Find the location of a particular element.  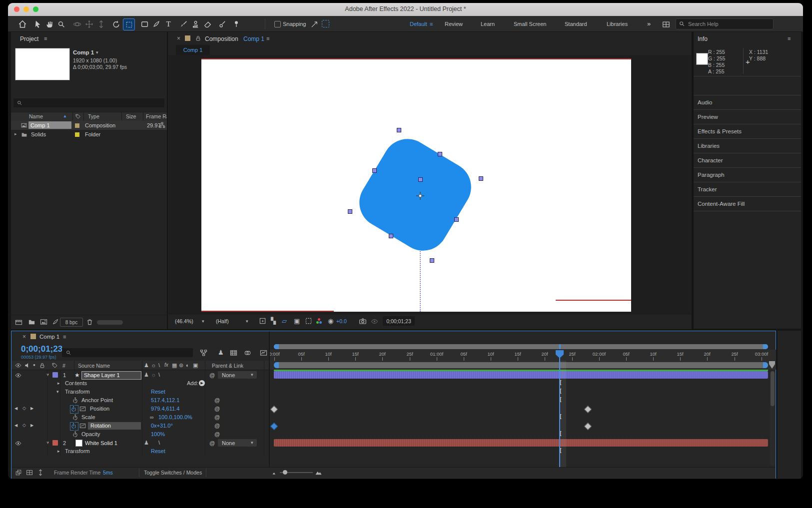

collapse-icon: ▾ is located at coordinates (58, 392).